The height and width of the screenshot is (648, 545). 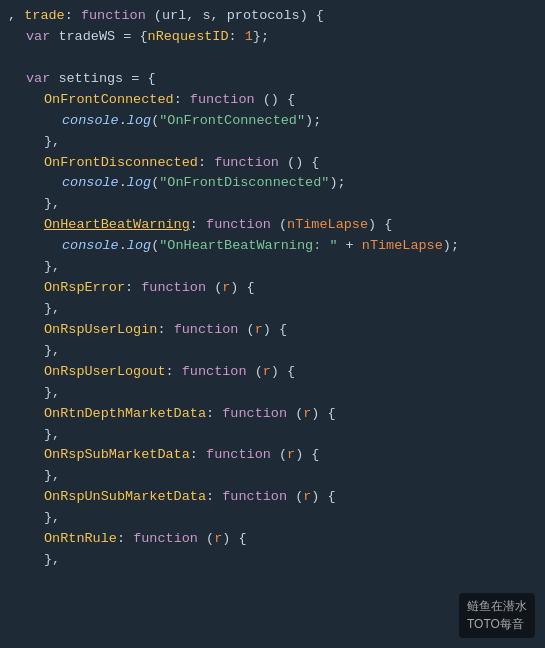 What do you see at coordinates (16, 16) in the screenshot?
I see `token-punctuation: ,` at bounding box center [16, 16].